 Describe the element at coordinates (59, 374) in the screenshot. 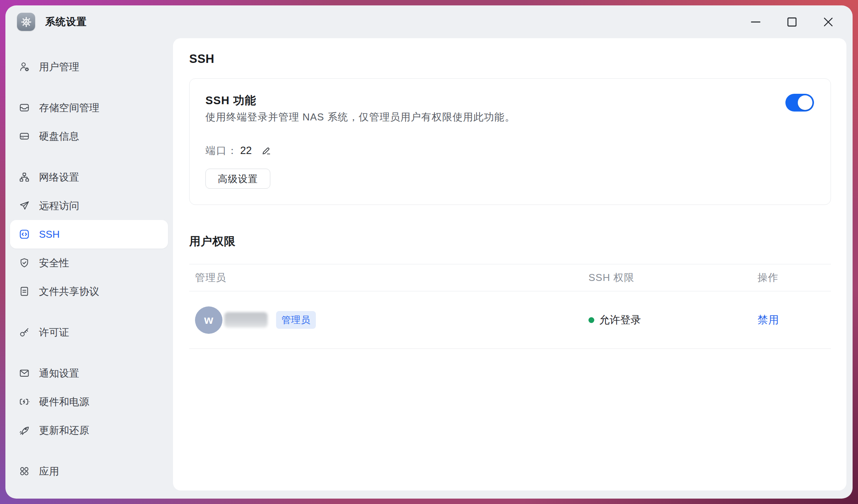

I see `sidebar-item-label: 通知设置` at that location.